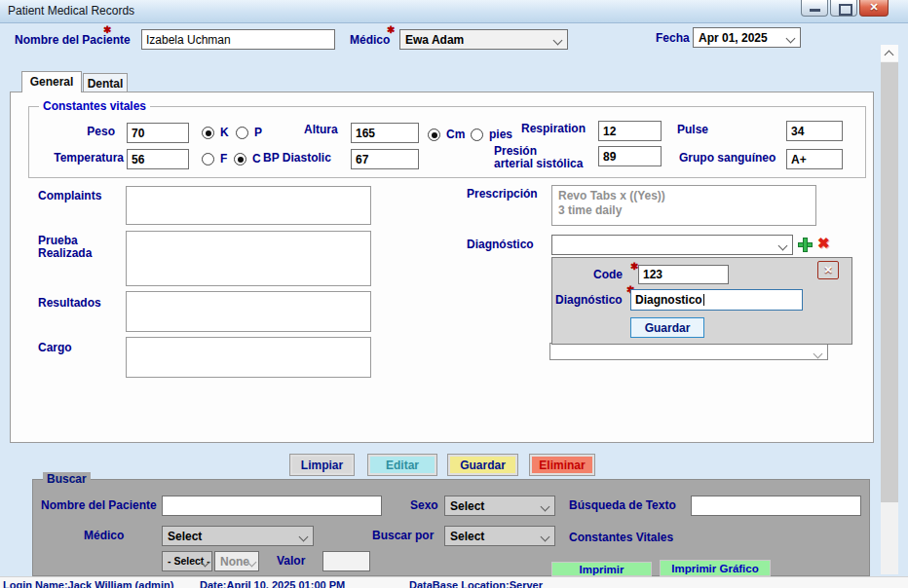 Image resolution: width=908 pixels, height=588 pixels. Describe the element at coordinates (746, 37) in the screenshot. I see `fecha-select: Apr 01, 2025` at that location.